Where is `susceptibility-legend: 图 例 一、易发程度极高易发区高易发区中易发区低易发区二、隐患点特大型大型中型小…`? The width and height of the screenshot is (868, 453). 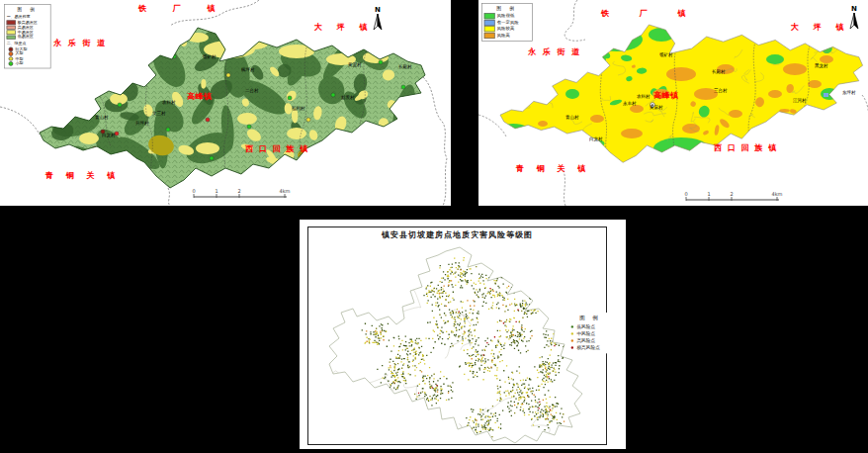
susceptibility-legend: 图 例 一、易发程度极高易发区高易发区中易发区低易发区二、隐患点特大型大型中型小… is located at coordinates (28, 36).